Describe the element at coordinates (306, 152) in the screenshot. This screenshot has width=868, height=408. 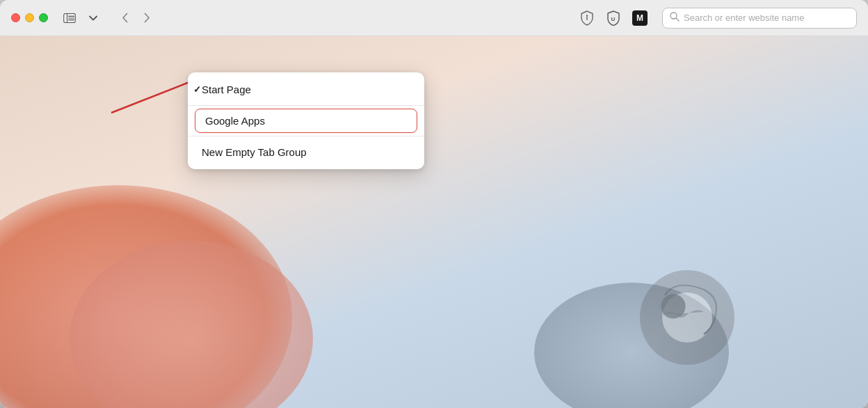
I see `menu-item-new-empty-tab-group: New Empty Tab Group` at that location.